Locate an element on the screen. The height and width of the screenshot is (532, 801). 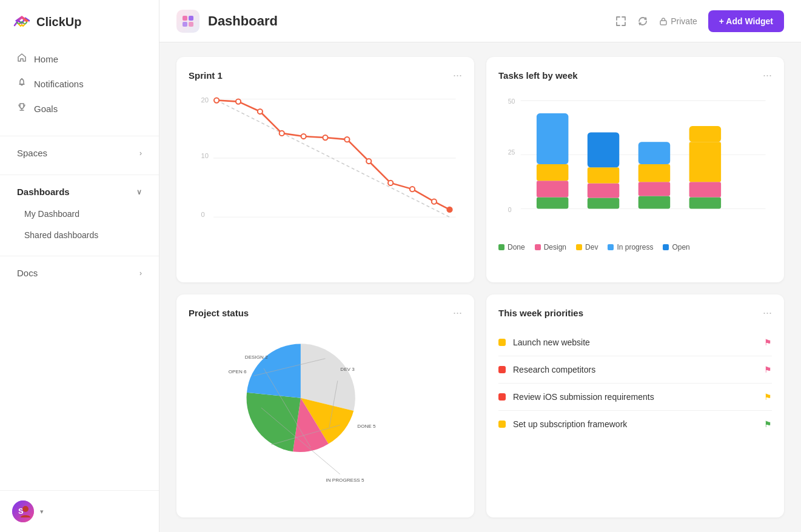
priority-dot-launch is located at coordinates (502, 342).